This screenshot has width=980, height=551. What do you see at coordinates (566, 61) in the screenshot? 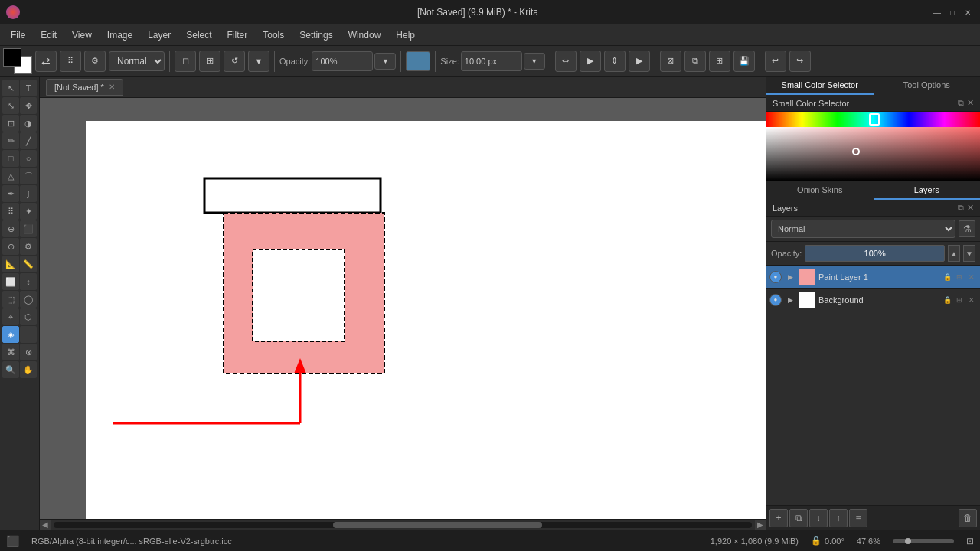
I see `mirror-h-button: ⇔` at bounding box center [566, 61].